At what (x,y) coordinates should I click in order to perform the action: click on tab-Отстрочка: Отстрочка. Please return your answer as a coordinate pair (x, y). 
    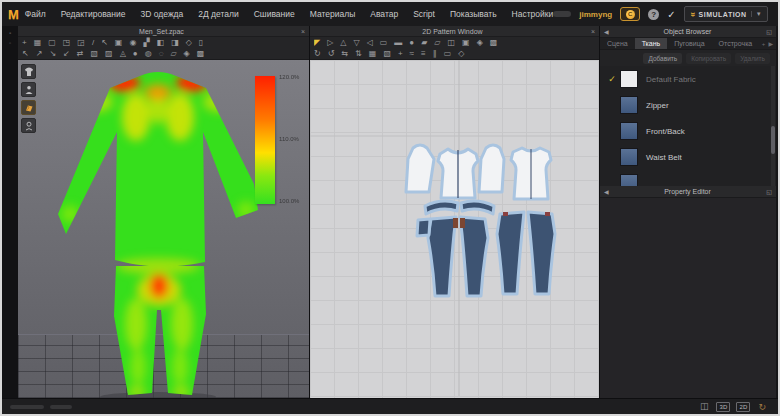
    Looking at the image, I should click on (736, 44).